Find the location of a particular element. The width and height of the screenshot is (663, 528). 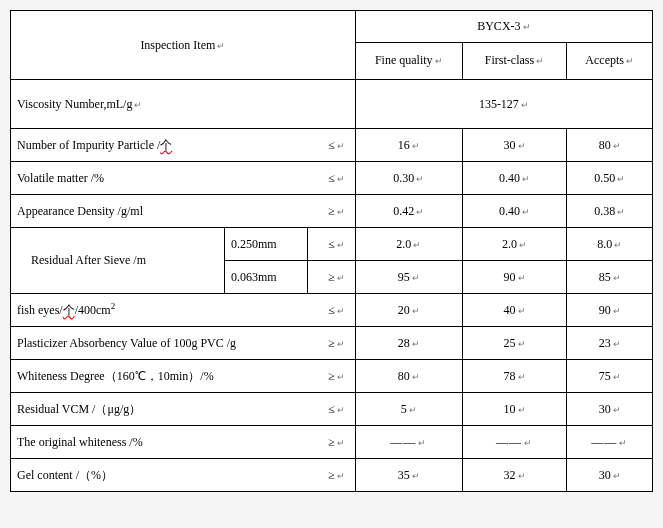

row-volatile: Volatile matter /% ≤ 0.30 0.40 0.50 is located at coordinates (332, 178).